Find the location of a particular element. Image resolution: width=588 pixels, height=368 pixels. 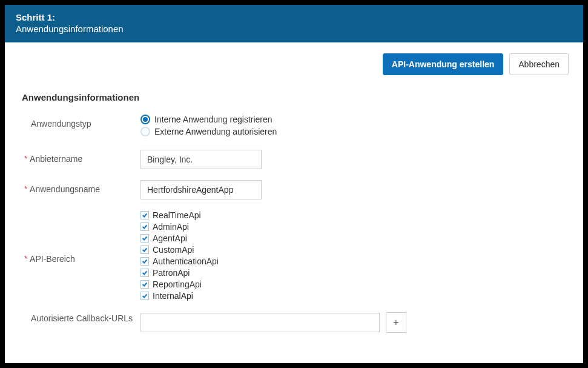

cancel-button: Abbrechen is located at coordinates (539, 64).